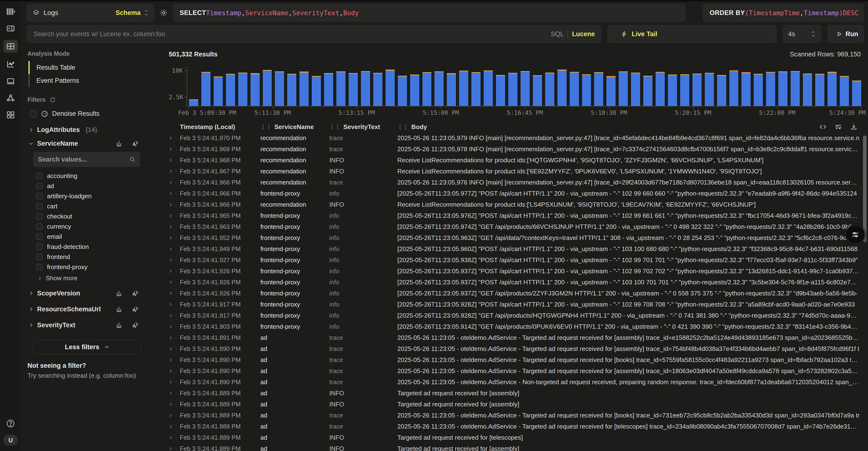 This screenshot has width=868, height=451. I want to click on table-row: Feb 3 5:24:41.967 PMrecommendationINFORe…, so click(514, 171).